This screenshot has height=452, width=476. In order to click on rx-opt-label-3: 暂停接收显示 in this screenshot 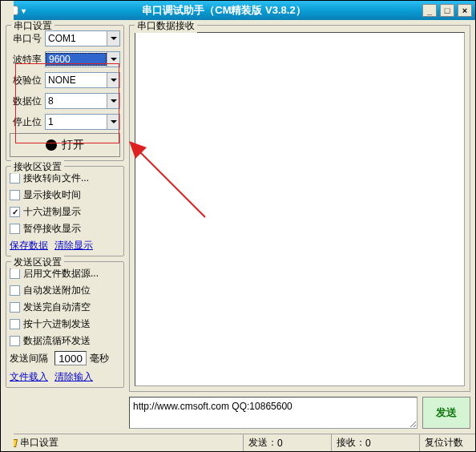, I will do `click(52, 229)`.